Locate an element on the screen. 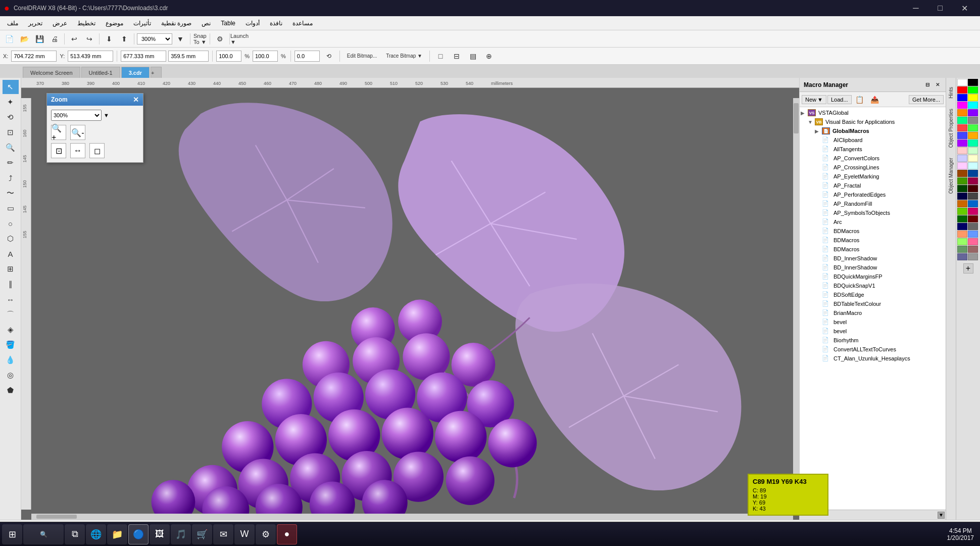  canvas-scrollbar-vertical is located at coordinates (796, 306).